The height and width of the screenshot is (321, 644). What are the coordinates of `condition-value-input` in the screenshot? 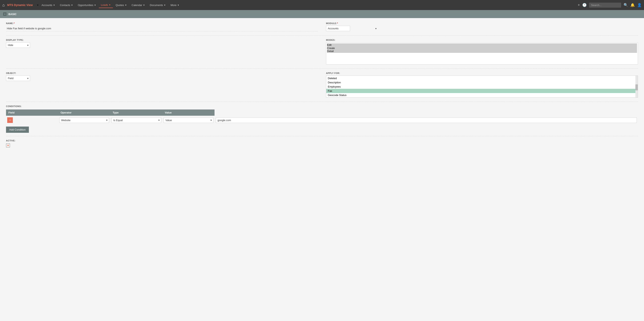 It's located at (426, 120).